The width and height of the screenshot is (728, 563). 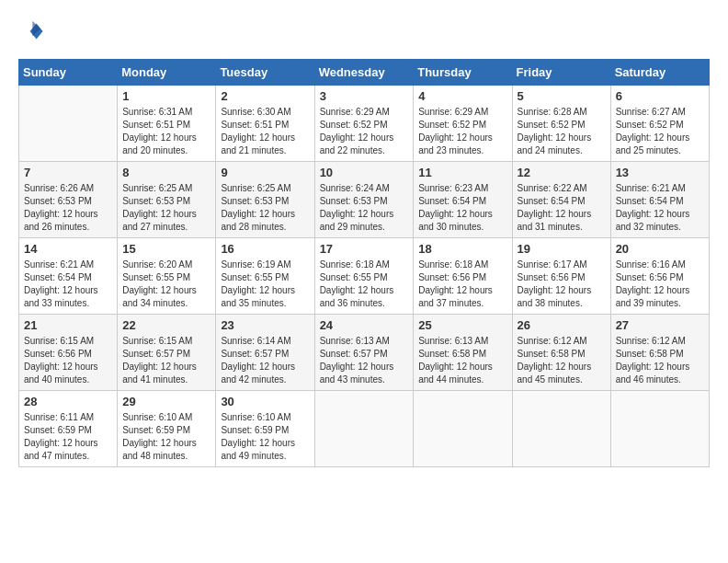 I want to click on day-cell: 17Sunrise: 6:18 AM Sunset: 6:55 PM Dayli…, so click(x=364, y=276).